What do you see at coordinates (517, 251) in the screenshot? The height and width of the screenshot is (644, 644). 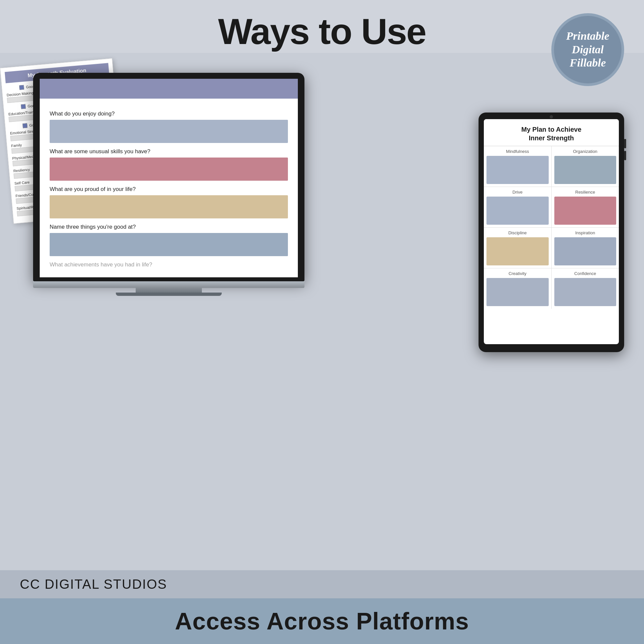 I see `cell-color-discipline` at bounding box center [517, 251].